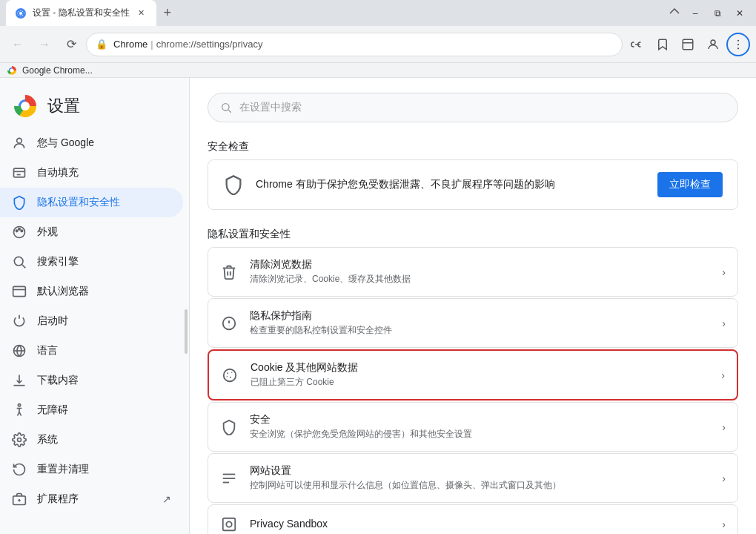  What do you see at coordinates (102, 44) in the screenshot?
I see `lock-icon: 🔒` at bounding box center [102, 44].